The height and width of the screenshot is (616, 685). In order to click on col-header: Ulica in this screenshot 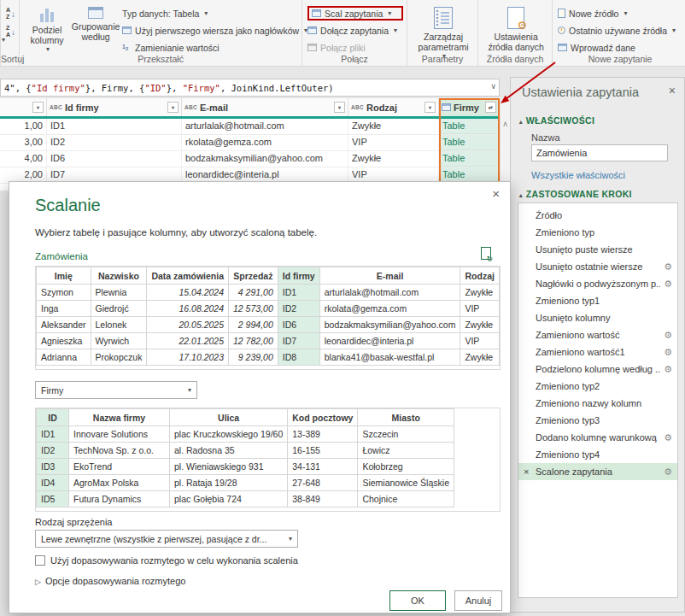, I will do `click(229, 418)`.